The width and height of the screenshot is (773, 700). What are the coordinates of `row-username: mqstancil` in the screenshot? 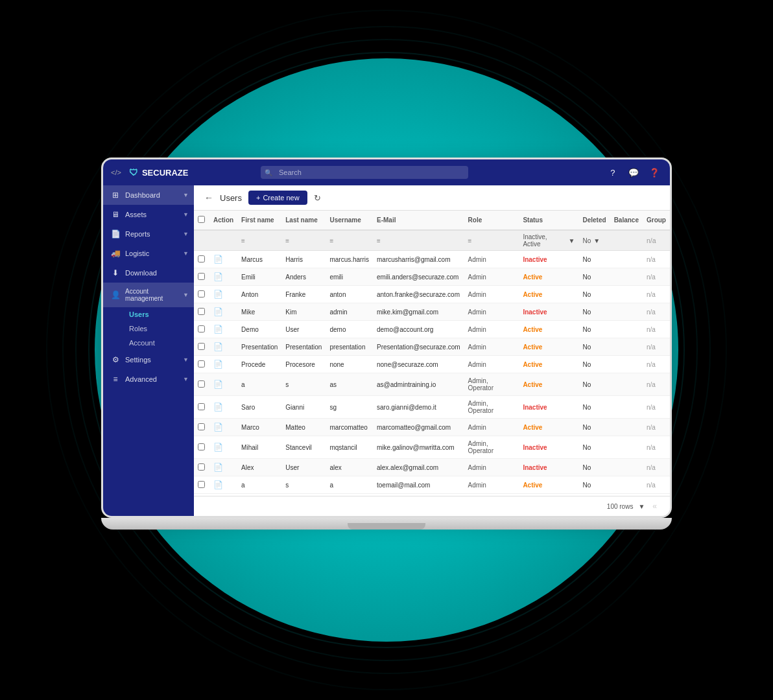 It's located at (349, 447).